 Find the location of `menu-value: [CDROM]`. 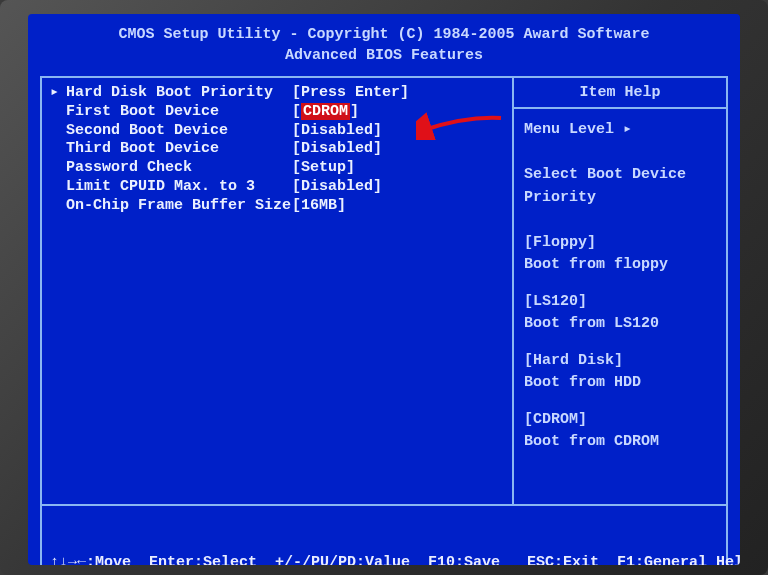

menu-value: [CDROM] is located at coordinates (326, 112).